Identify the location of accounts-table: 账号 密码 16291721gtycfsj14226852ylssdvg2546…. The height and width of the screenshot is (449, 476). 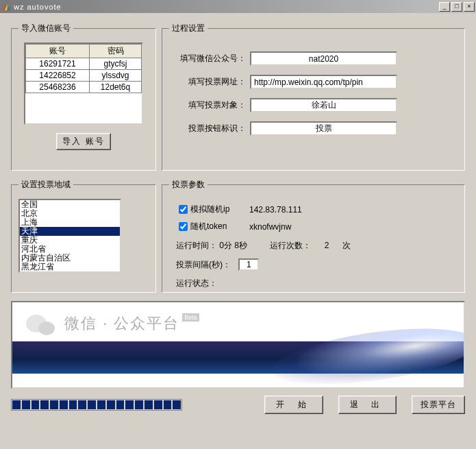
(84, 69).